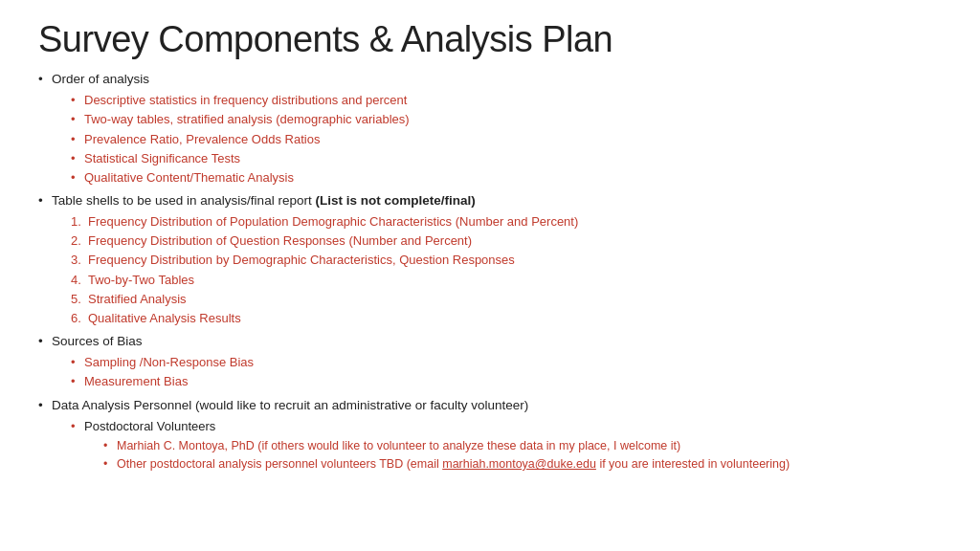 The image size is (980, 551). I want to click on montoya-text: Marhiah C. Montoya, PhD (if others would…, so click(398, 446).